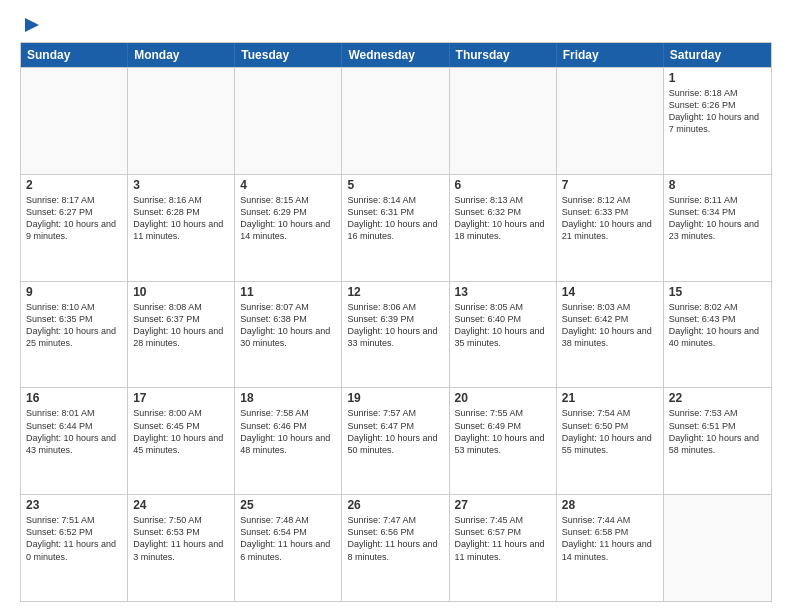 This screenshot has height=612, width=792. I want to click on day-info: Sunrise: 8:14 AM Sunset: 6:31 PM Dayligh…, so click(395, 218).